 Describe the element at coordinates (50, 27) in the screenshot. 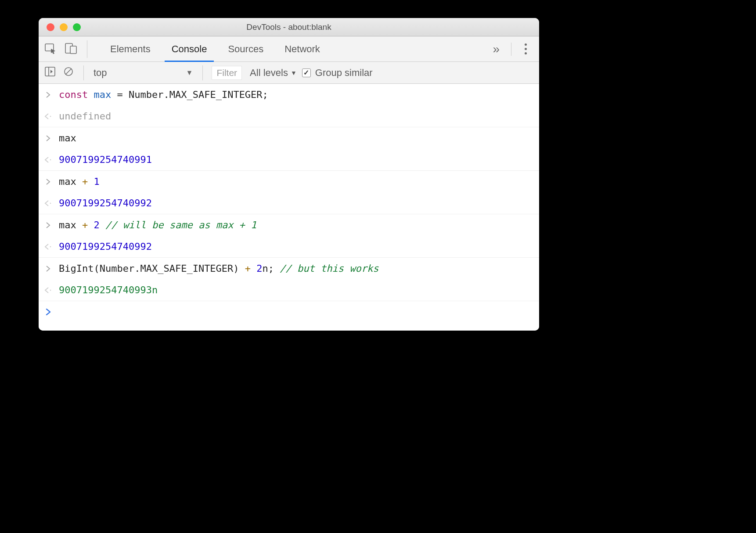

I see `close-icon` at that location.